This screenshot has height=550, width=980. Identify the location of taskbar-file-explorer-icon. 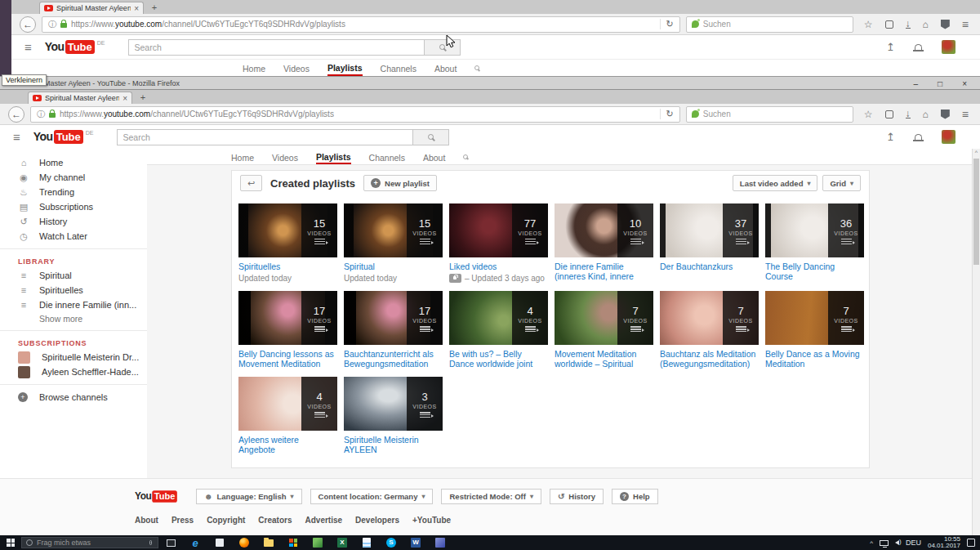
(269, 543).